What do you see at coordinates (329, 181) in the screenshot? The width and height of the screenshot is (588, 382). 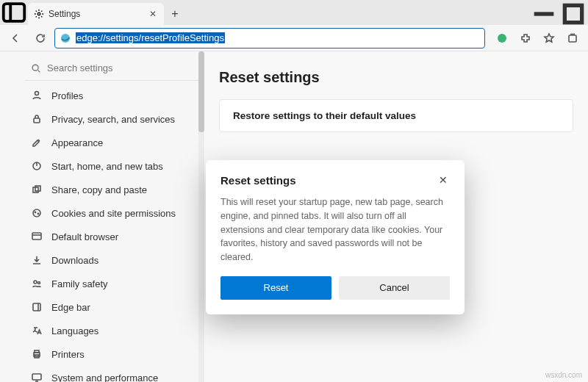 I see `dialog-title: Reset settings` at bounding box center [329, 181].